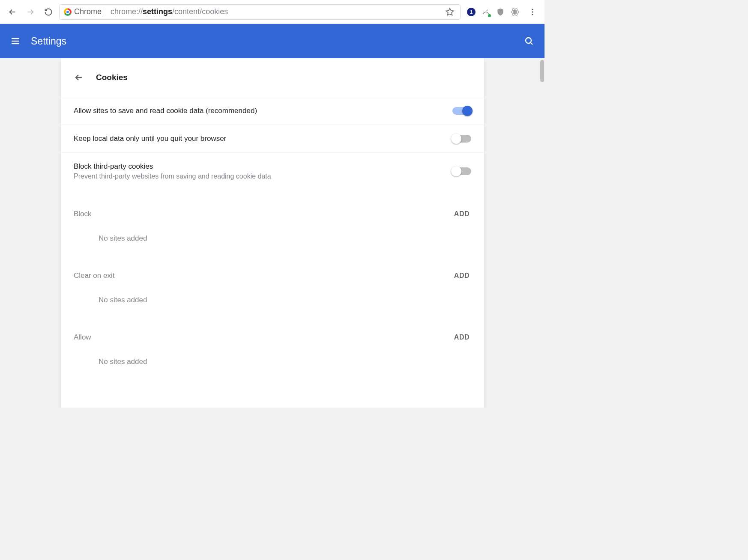 This screenshot has height=560, width=748. I want to click on browser-toolbar: Chrome chrome://settings/content/cookies…, so click(272, 12).